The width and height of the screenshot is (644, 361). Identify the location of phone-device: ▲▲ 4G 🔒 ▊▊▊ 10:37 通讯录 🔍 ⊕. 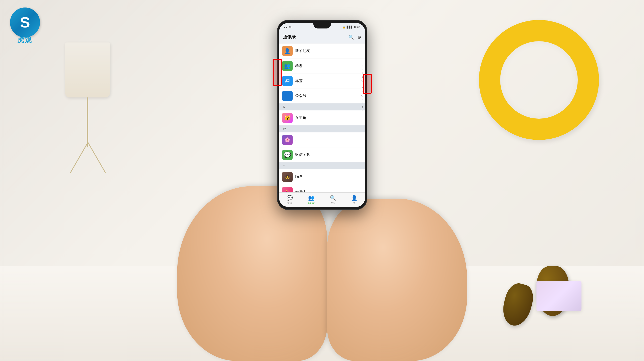
(322, 115).